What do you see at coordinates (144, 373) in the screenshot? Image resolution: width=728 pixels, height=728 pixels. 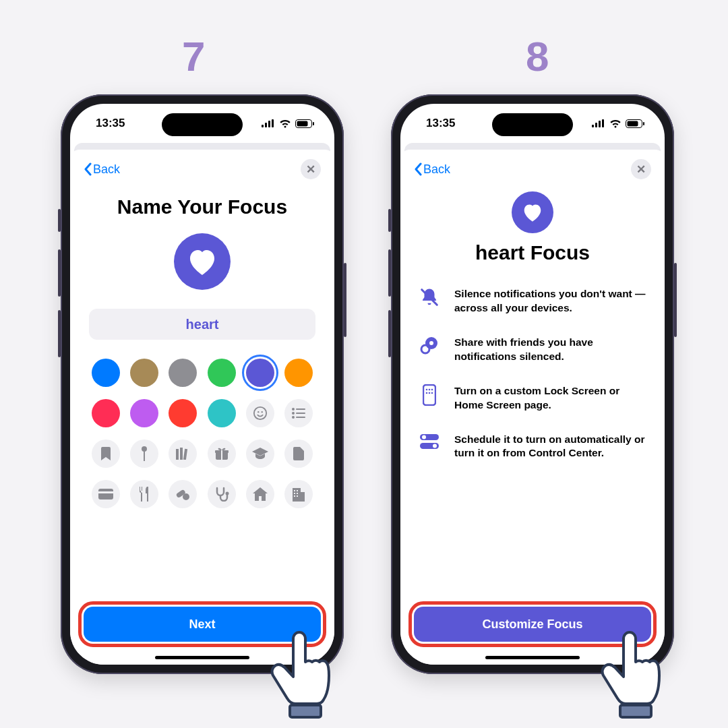 I see `color-swatch-gold` at bounding box center [144, 373].